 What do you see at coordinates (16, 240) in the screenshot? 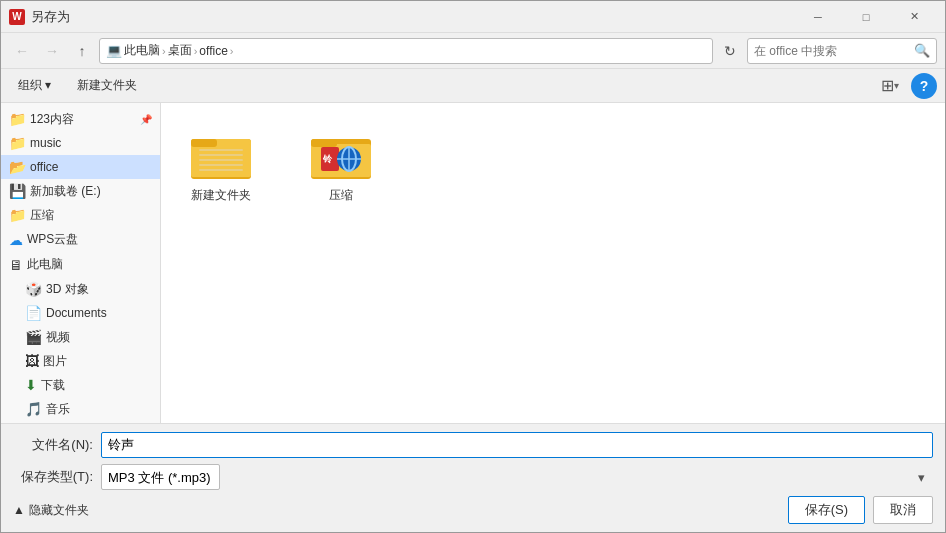
I see `cloud-icon: ☁` at bounding box center [16, 240].